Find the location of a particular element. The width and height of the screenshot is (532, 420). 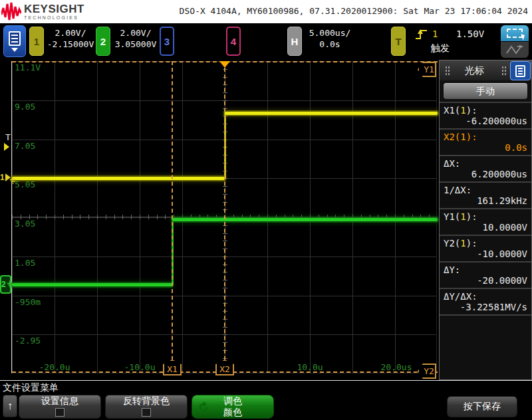

invert-background-label: 反转背景色 is located at coordinates (146, 401).